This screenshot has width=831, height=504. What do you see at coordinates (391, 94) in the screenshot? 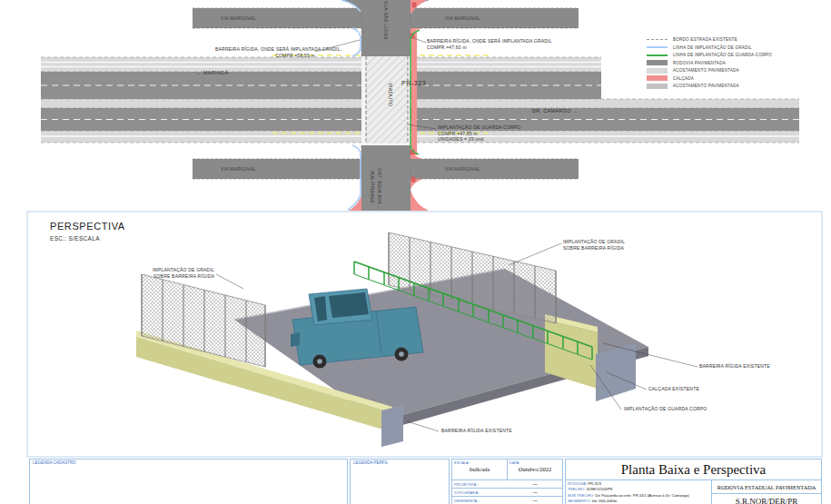
I see `viaduto-label: VIADUTO` at bounding box center [391, 94].